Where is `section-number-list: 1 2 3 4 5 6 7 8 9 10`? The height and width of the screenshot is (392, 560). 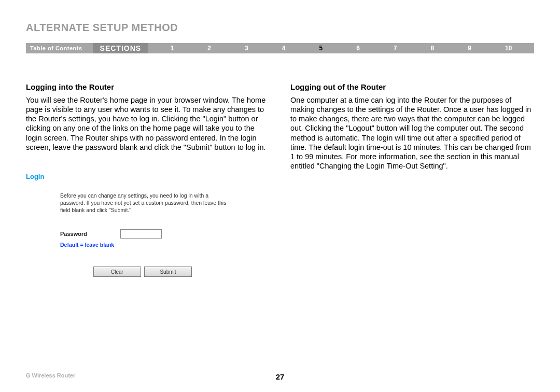
section-number-list: 1 2 3 4 5 6 7 8 9 10 is located at coordinates (341, 48).